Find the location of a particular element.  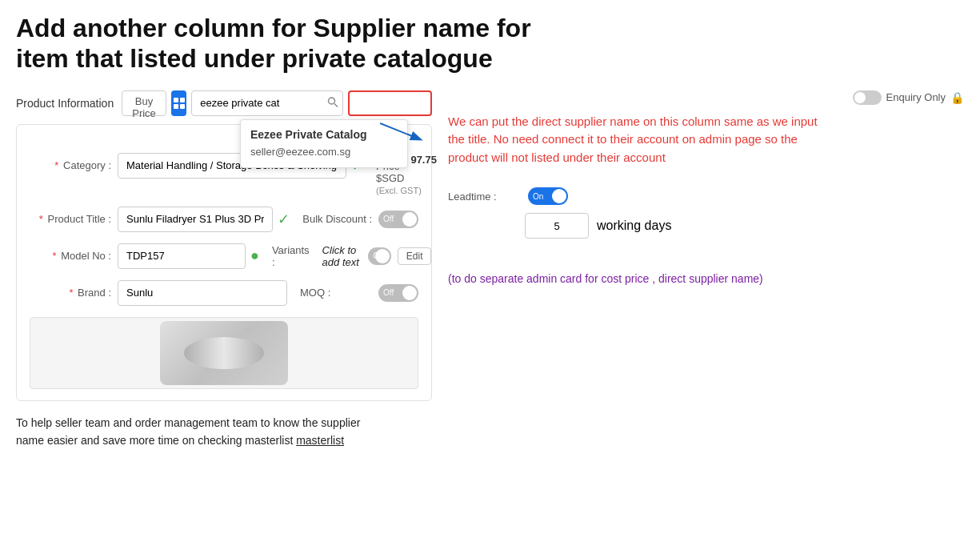

masterlist-link: masterlist is located at coordinates (320, 440).